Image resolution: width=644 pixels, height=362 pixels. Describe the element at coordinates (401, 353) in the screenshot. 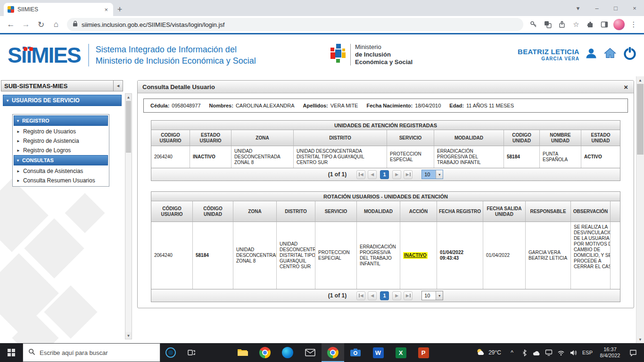

I see `excel-icon: X` at that location.